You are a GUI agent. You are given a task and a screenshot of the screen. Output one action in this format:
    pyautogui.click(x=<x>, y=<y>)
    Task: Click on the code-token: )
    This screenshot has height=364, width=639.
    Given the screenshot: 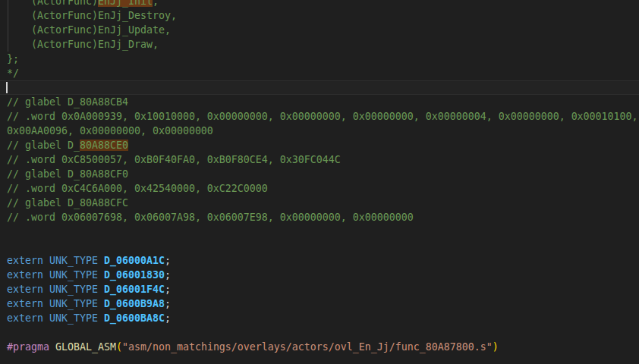 What is the action you would take?
    pyautogui.click(x=496, y=347)
    